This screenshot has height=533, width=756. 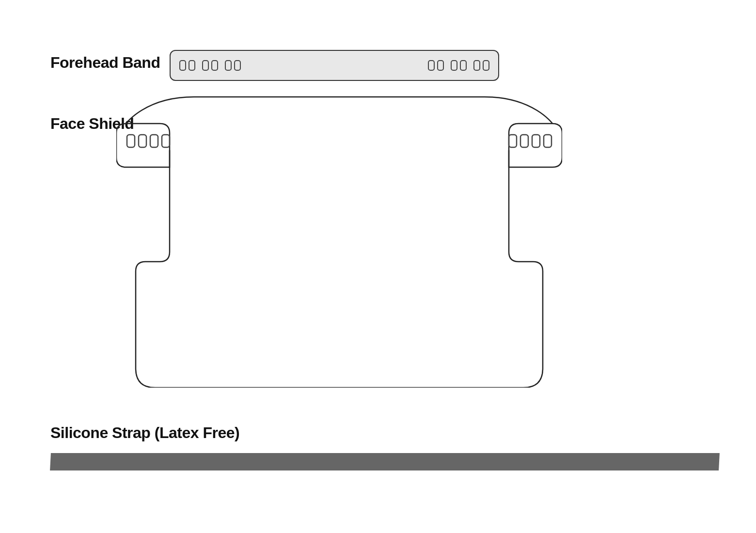 What do you see at coordinates (105, 63) in the screenshot?
I see `forehead-band-label: Forehead Band` at bounding box center [105, 63].